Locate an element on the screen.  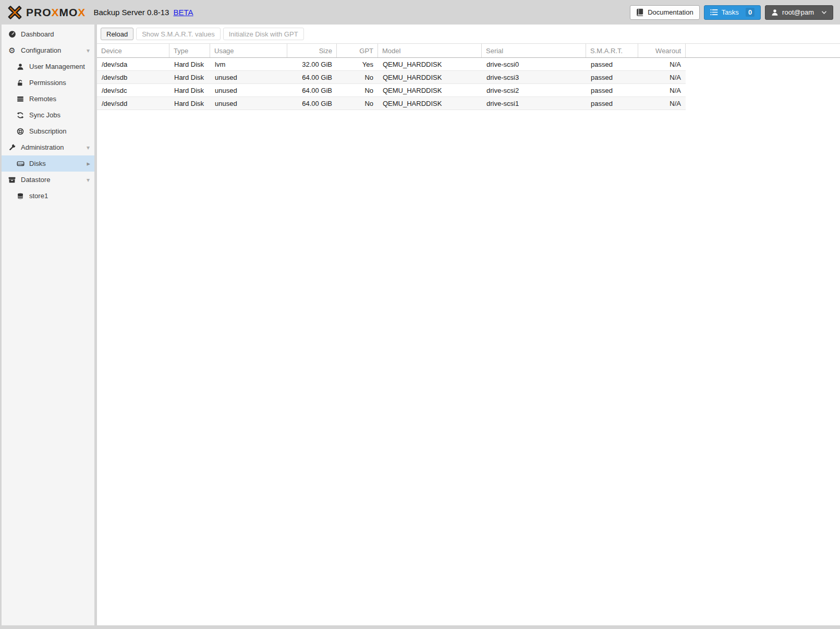
header-actions: Documentation Tasks 0 is located at coordinates (732, 13).